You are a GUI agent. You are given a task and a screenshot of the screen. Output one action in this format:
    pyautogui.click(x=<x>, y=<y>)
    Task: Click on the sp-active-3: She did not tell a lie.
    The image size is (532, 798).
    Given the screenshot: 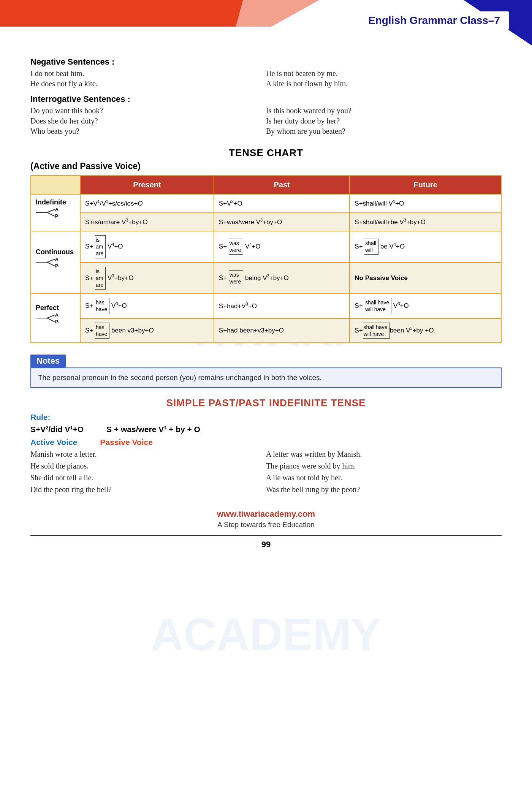 What is the action you would take?
    pyautogui.click(x=148, y=478)
    